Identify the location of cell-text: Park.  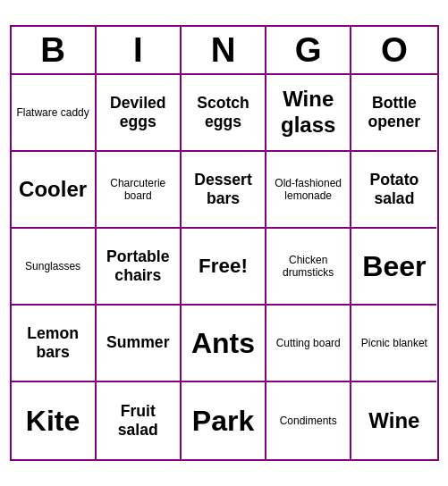
(224, 421).